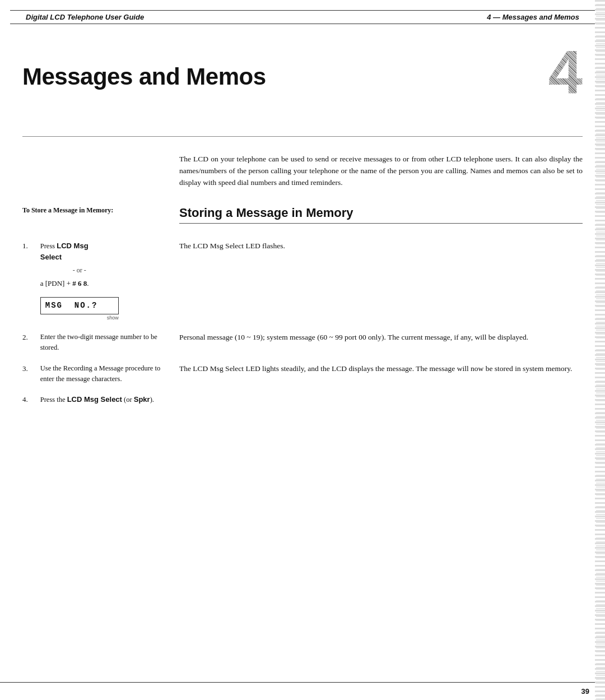 The width and height of the screenshot is (605, 700). I want to click on step-1-content: Press LCD MsgSelect - or - a [PDN] + # 6…, so click(80, 281).